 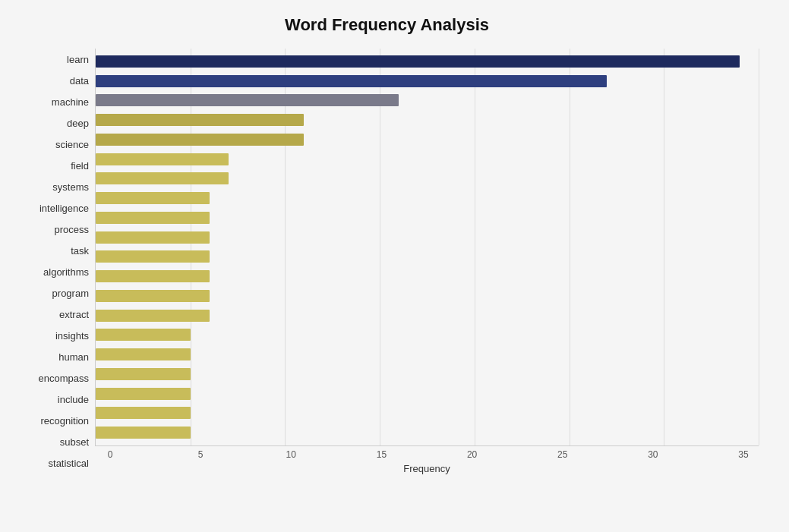 What do you see at coordinates (68, 464) in the screenshot?
I see `y-label: statistical` at bounding box center [68, 464].